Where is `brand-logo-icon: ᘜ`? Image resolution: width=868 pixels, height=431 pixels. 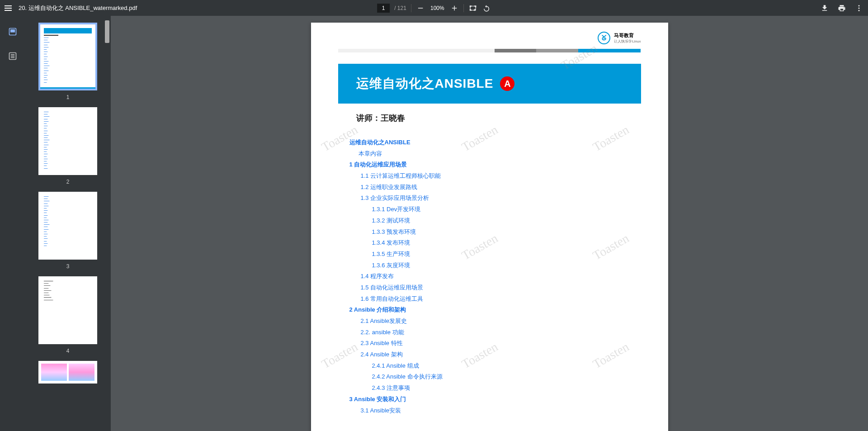 brand-logo-icon: ᘜ is located at coordinates (604, 38).